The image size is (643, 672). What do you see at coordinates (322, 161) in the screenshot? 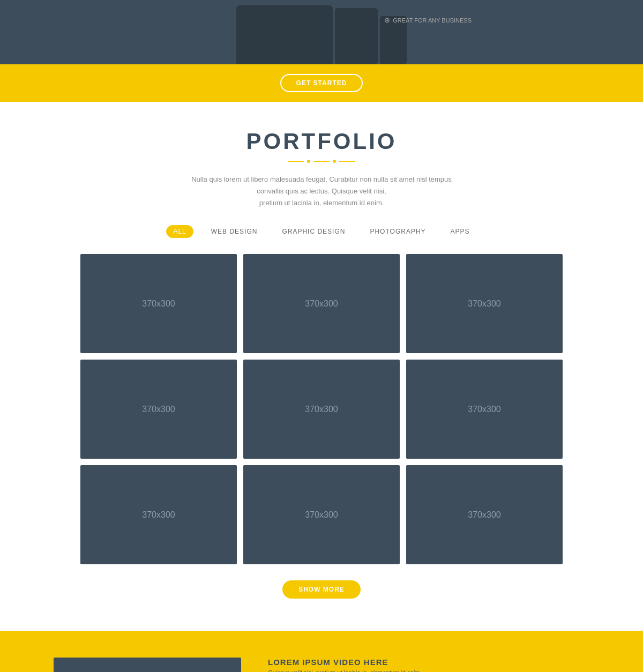
I see `divider-line-mid` at bounding box center [322, 161].